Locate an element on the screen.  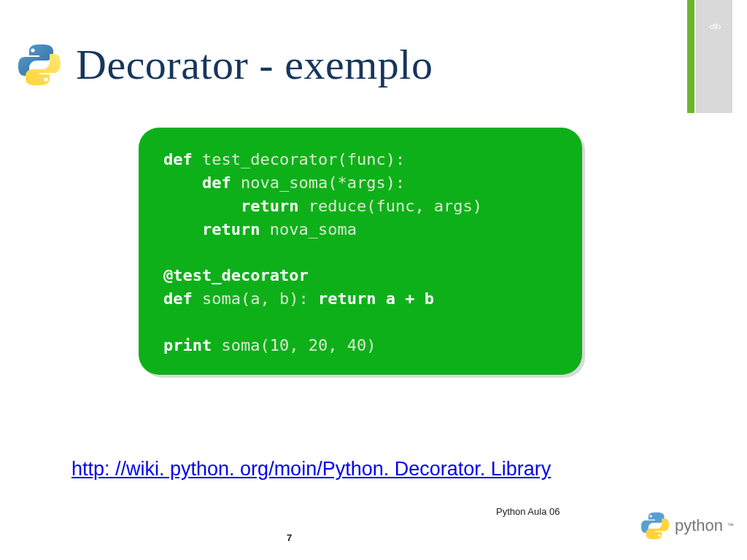
corner-accent-stripe is located at coordinates (691, 57).